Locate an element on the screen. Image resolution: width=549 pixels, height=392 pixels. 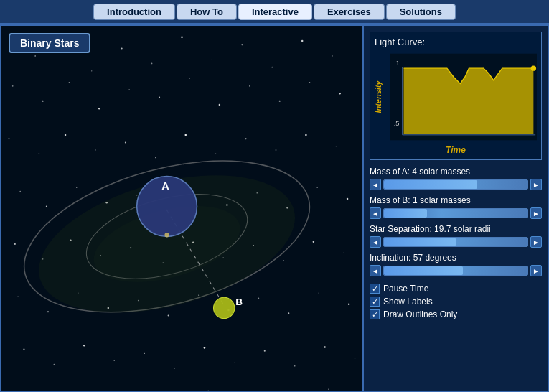
inclination-fill is located at coordinates (423, 271).